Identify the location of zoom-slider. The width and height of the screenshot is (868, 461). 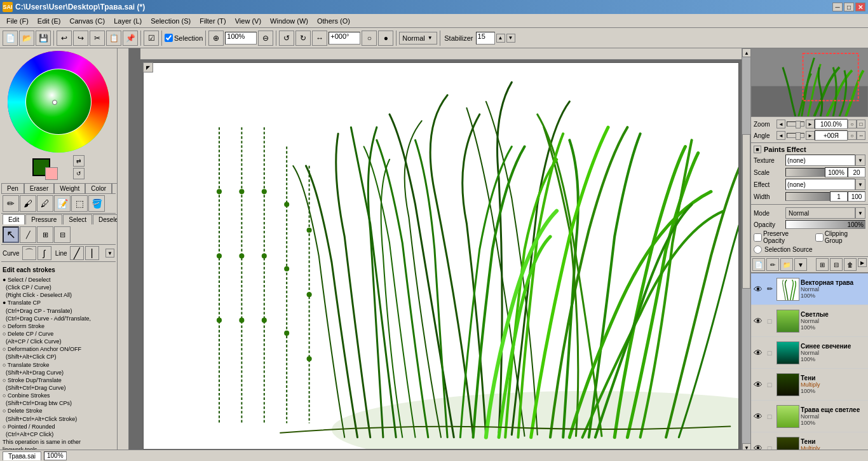
(796, 124).